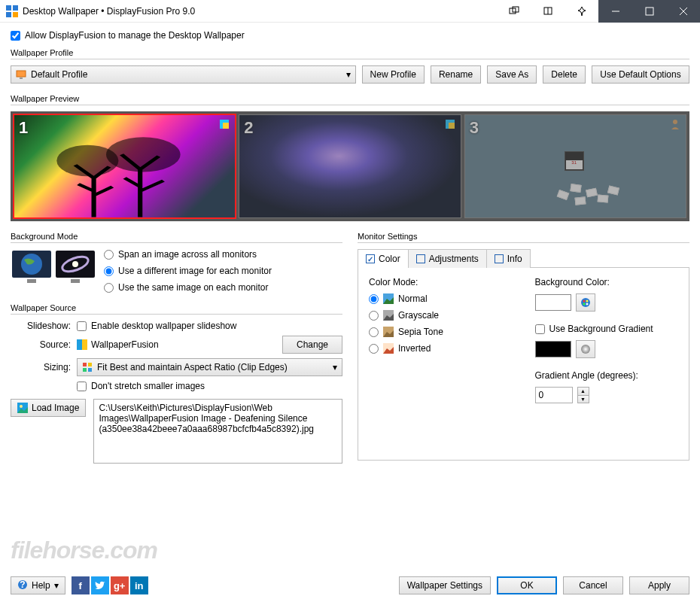 The height and width of the screenshot is (602, 700). Describe the element at coordinates (188, 287) in the screenshot. I see `bgmode-same-radio: Use the same image on each monitor` at that location.